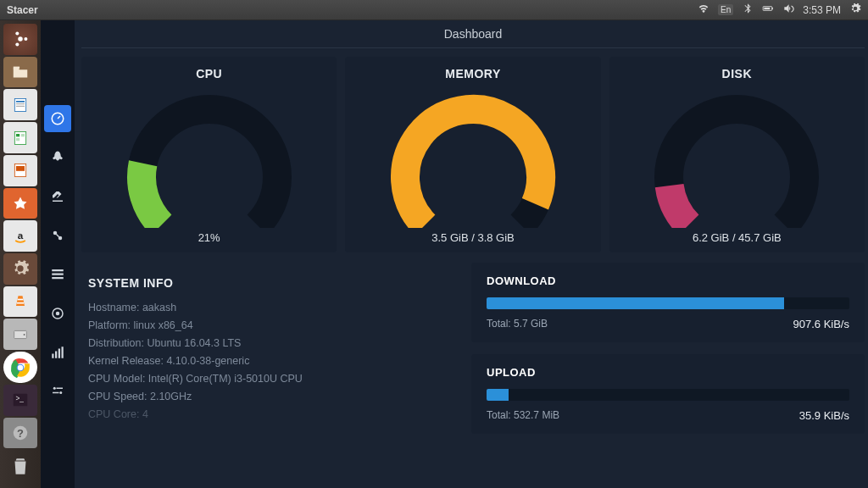 The width and height of the screenshot is (868, 488). I want to click on nav-startup, so click(58, 158).